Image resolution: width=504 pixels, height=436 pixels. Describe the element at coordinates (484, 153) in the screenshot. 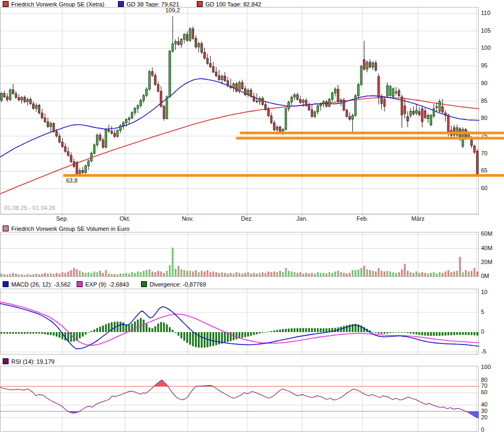

I see `price-axis-label: 70` at that location.